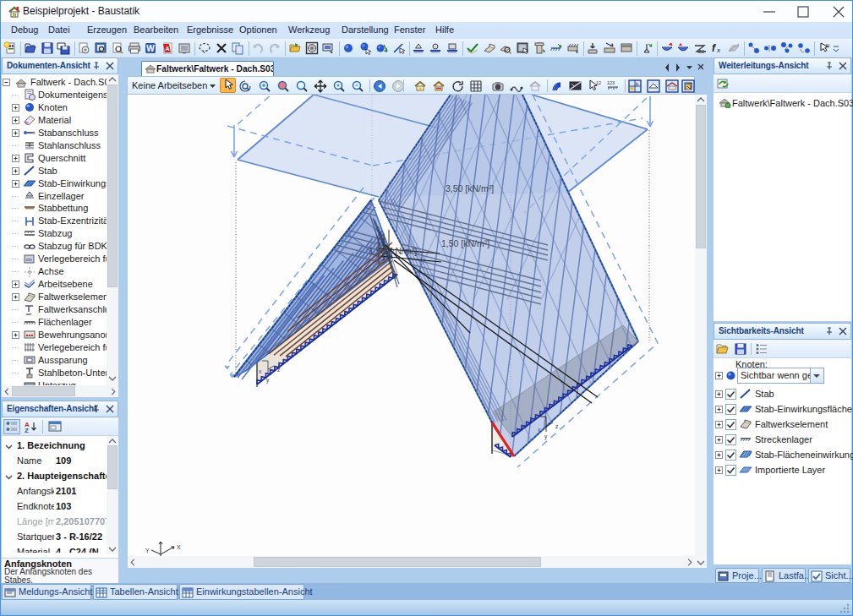 Image resolution: width=853 pixels, height=616 pixels. I want to click on svg-text: x, so click(719, 51).